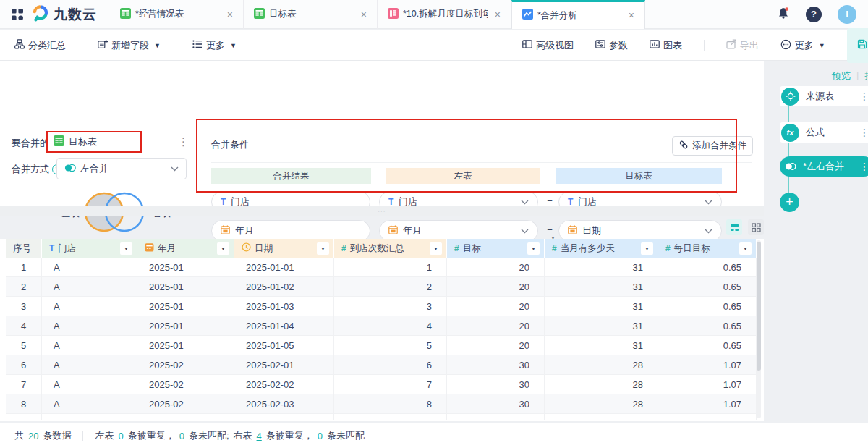 The image size is (868, 448). Describe the element at coordinates (47, 46) in the screenshot. I see `subtotal-label: 分类汇总` at that location.